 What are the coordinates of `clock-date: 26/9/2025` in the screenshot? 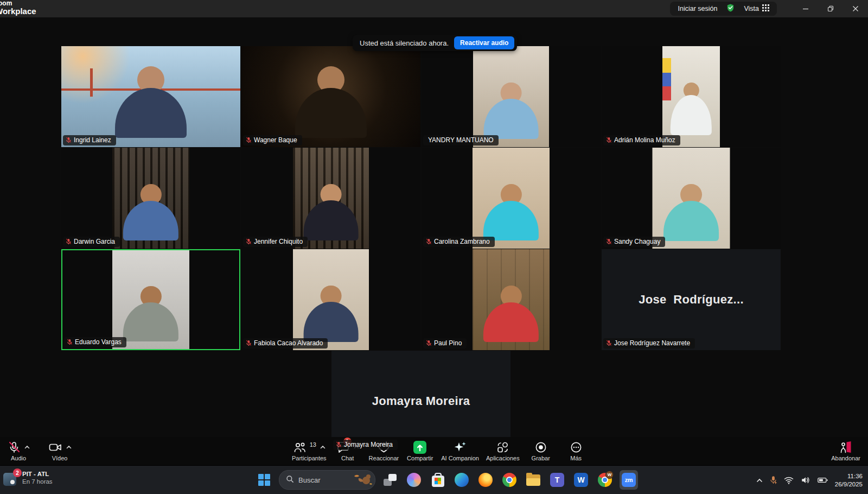 It's located at (848, 484).